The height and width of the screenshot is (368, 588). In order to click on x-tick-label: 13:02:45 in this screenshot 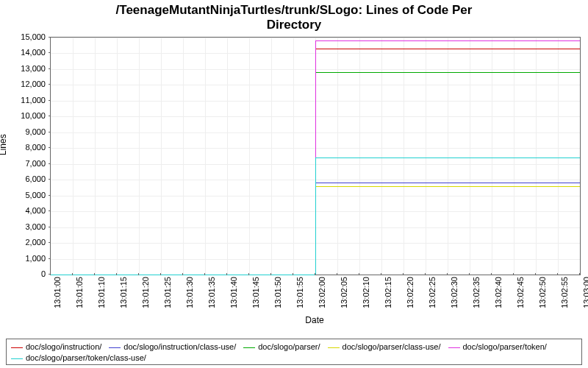, I will do `click(520, 293)`.